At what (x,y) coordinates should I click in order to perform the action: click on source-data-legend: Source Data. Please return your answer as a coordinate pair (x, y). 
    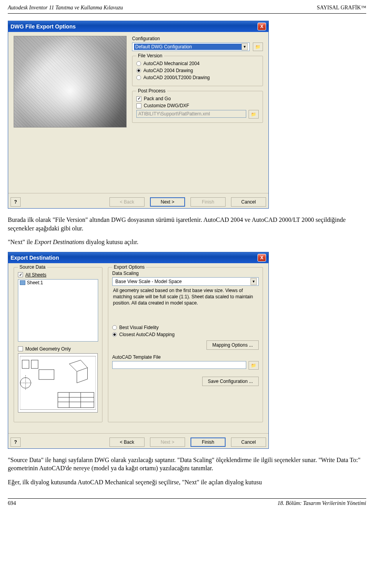
    Looking at the image, I should click on (33, 267).